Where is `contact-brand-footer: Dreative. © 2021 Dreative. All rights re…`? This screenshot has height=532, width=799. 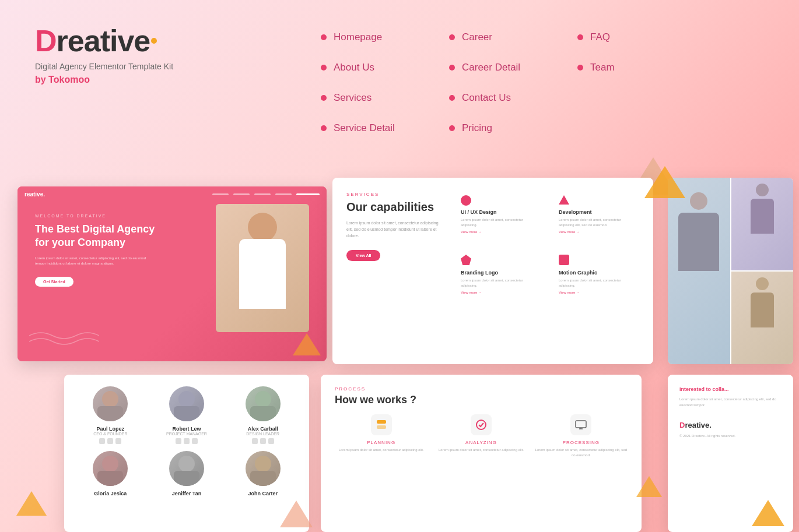 contact-brand-footer: Dreative. © 2021 Dreative. All rights re… is located at coordinates (730, 429).